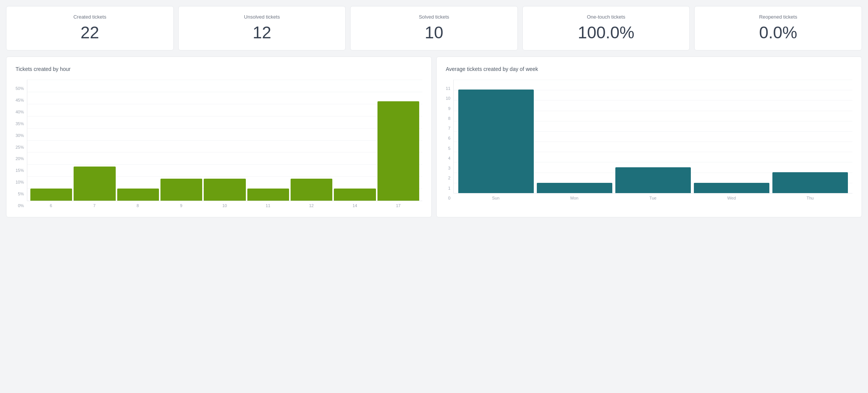 The width and height of the screenshot is (868, 393). Describe the element at coordinates (20, 124) in the screenshot. I see `y-axis-label: 35%` at that location.